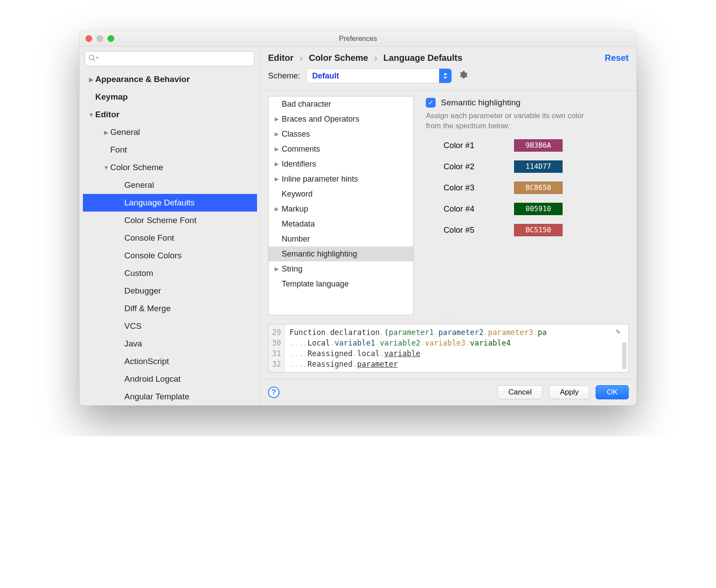  What do you see at coordinates (170, 291) in the screenshot?
I see `sidebar-item-debugger: Debugger` at bounding box center [170, 291].